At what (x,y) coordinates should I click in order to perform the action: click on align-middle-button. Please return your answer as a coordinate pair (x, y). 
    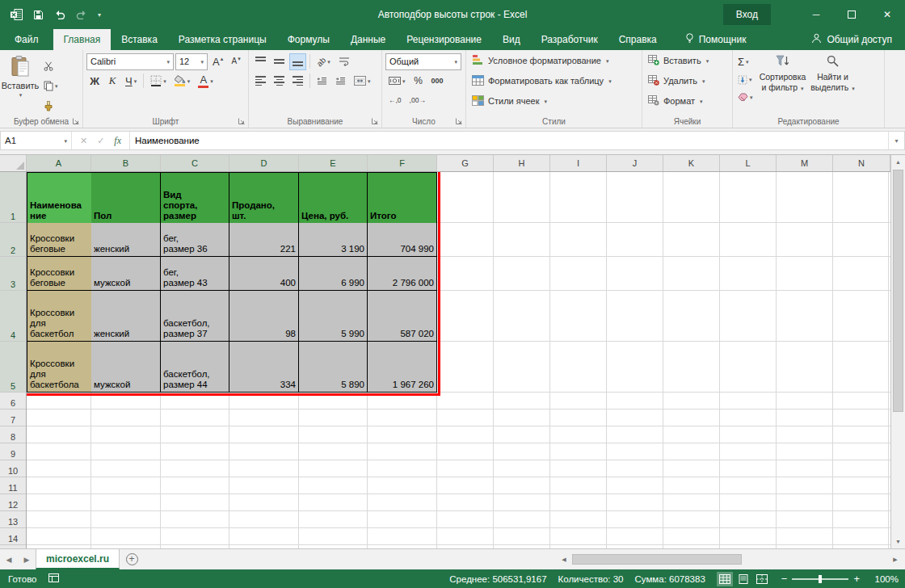
    Looking at the image, I should click on (280, 61).